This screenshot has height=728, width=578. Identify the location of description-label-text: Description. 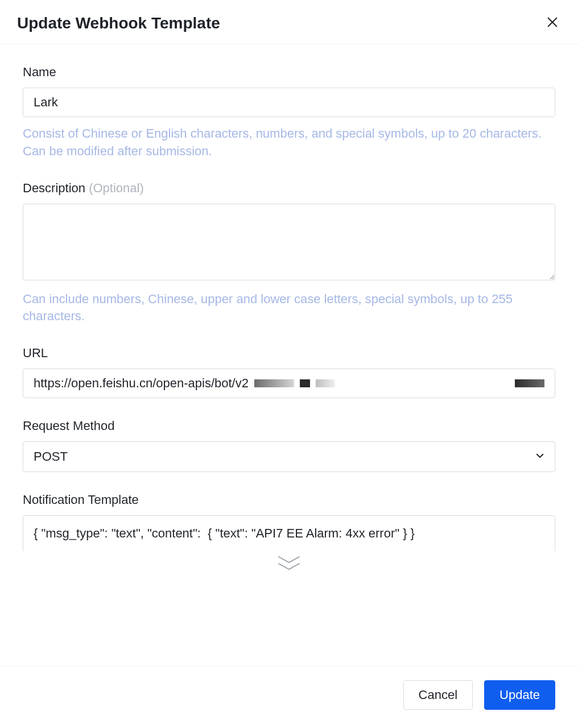
(54, 188).